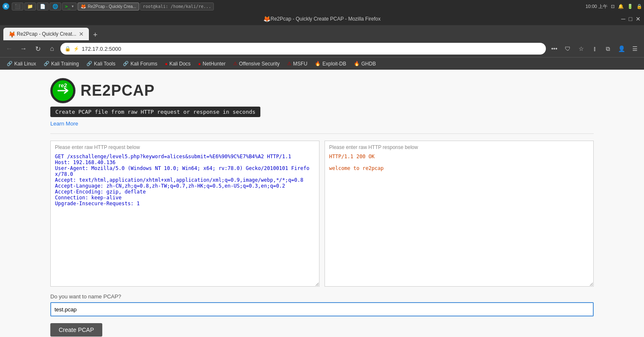 The width and height of the screenshot is (644, 337). I want to click on svg-text: re2, so click(63, 86).